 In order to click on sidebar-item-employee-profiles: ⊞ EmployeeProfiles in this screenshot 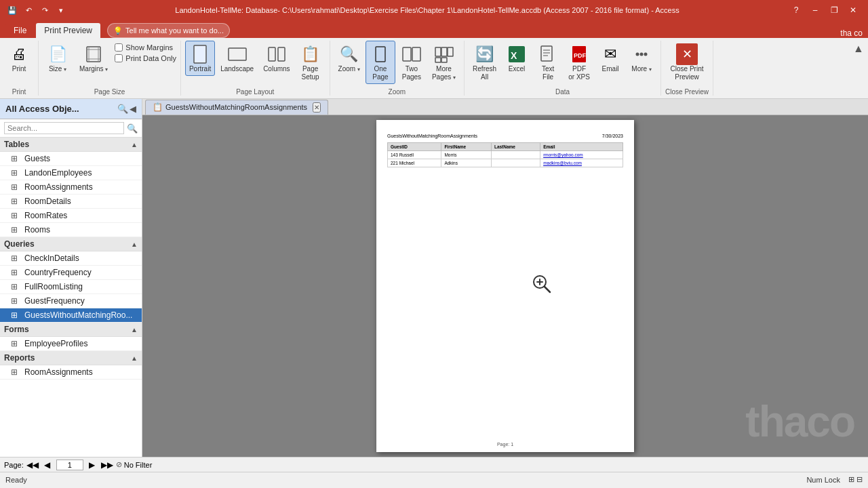, I will do `click(71, 344)`.